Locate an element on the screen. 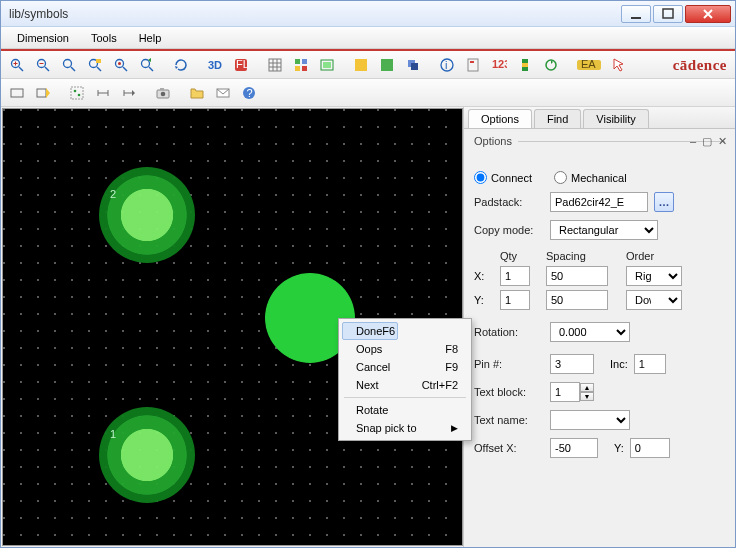 This screenshot has width=736, height=548. offsety-input is located at coordinates (650, 448).